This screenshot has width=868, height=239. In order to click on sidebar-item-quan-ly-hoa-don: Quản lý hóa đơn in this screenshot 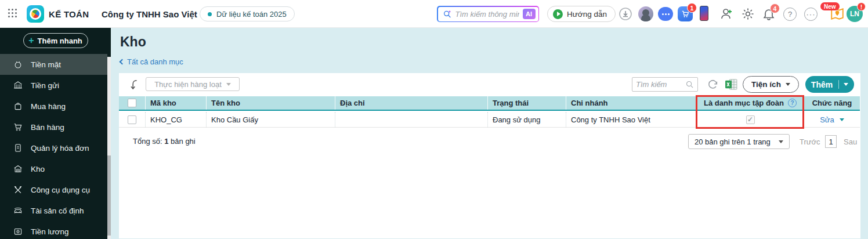, I will do `click(53, 148)`.